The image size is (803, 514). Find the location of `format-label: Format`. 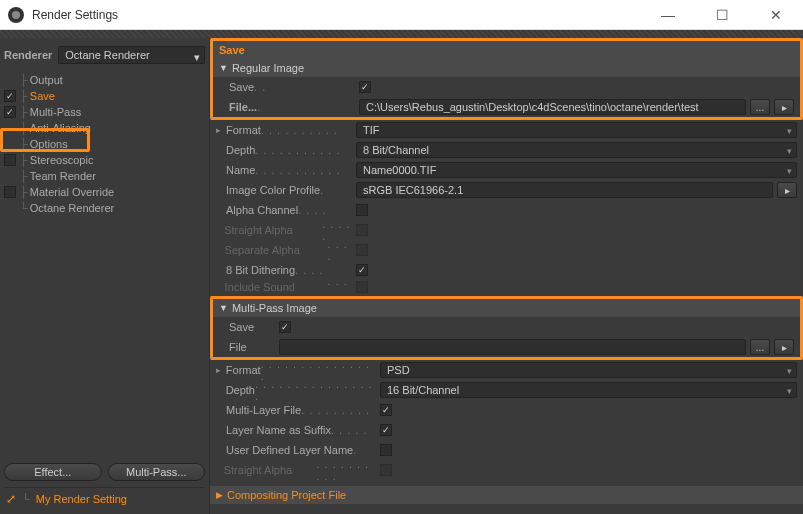

format-label: Format is located at coordinates (244, 130).